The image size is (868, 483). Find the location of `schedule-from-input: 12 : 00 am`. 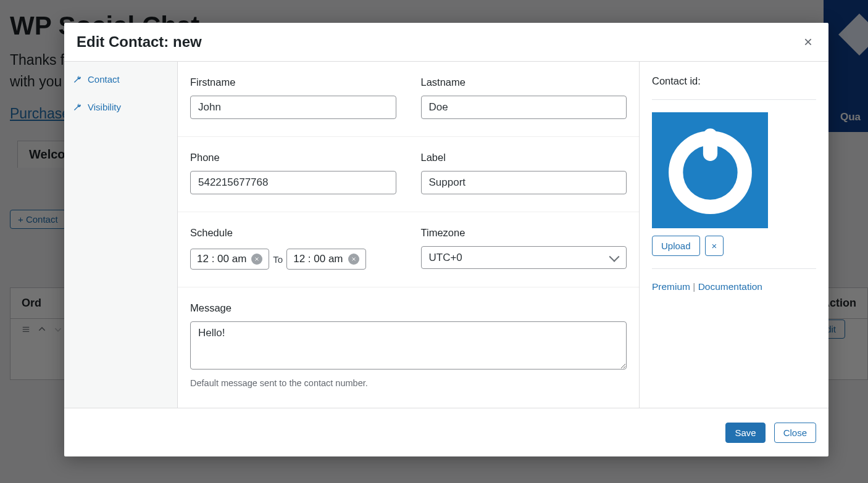

schedule-from-input: 12 : 00 am is located at coordinates (230, 259).